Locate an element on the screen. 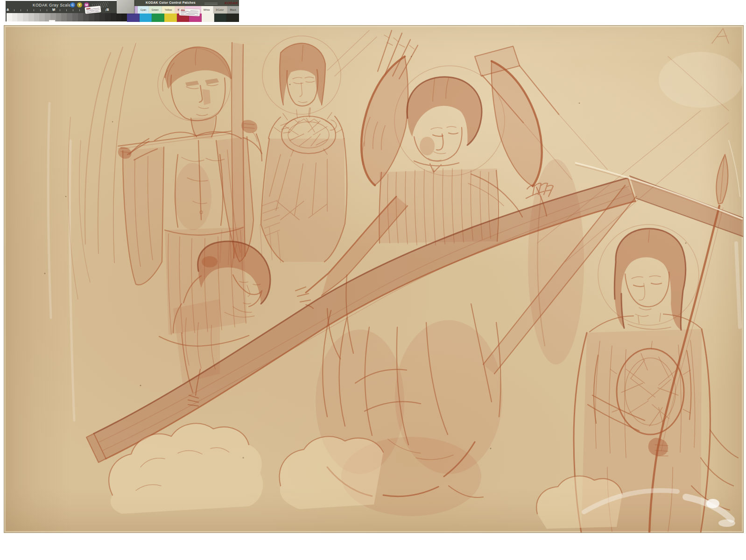 This screenshot has width=746, height=560. neutral-gray-card is located at coordinates (126, 7).